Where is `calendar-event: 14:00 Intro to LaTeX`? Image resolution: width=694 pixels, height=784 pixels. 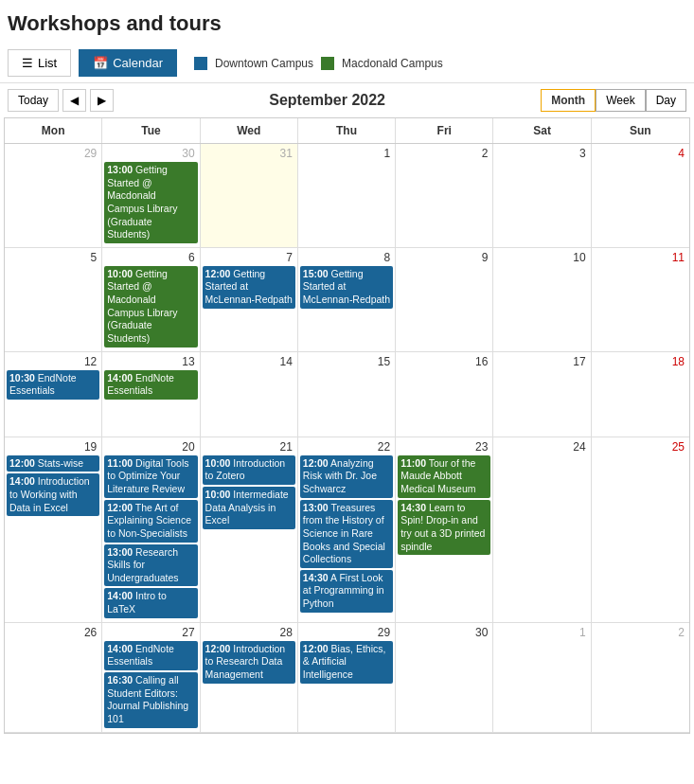 calendar-event: 14:00 Intro to LaTeX is located at coordinates (151, 602).